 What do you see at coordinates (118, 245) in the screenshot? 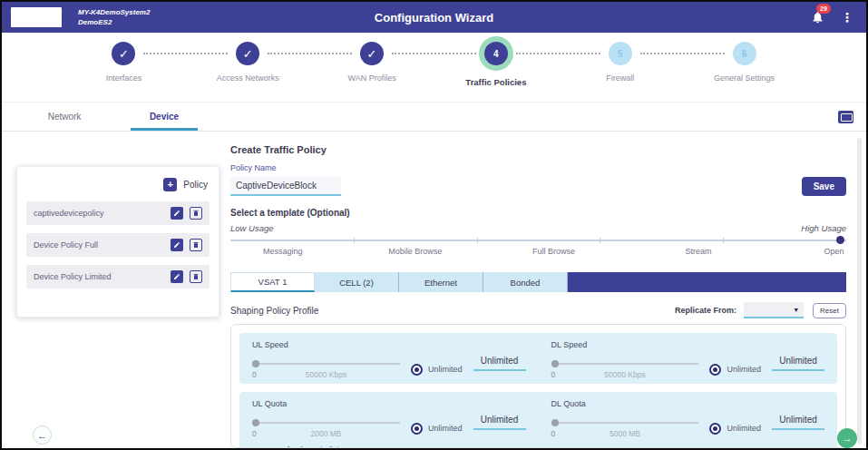
I see `policy-list-item: Device Policy Full` at bounding box center [118, 245].